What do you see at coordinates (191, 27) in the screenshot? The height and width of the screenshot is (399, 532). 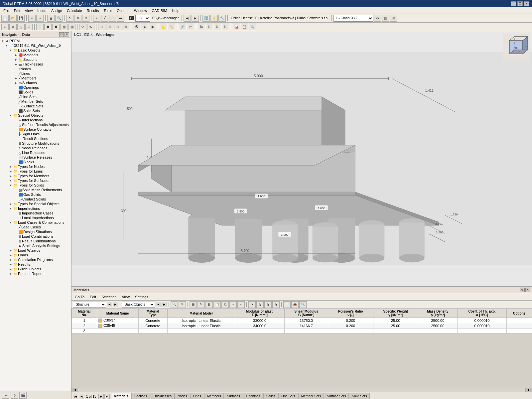 I see `tb2-btn22: ✂` at bounding box center [191, 27].